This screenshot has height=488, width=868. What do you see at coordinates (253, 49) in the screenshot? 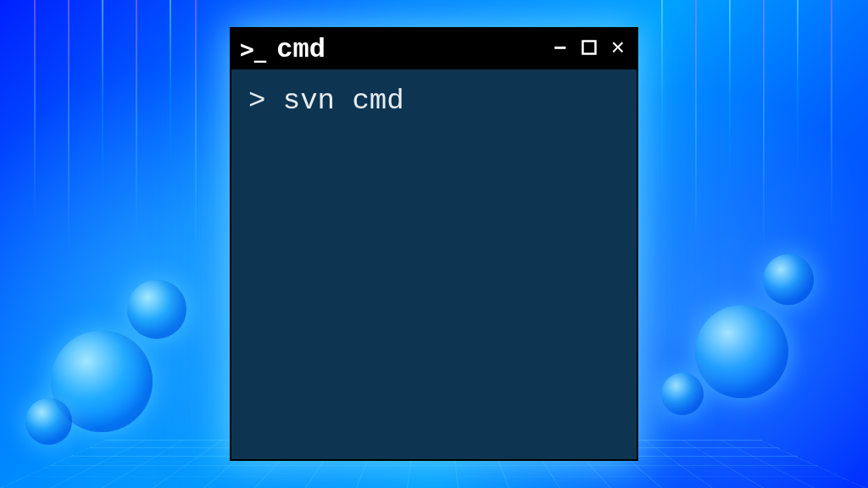
I see `prompt-icon: >_` at bounding box center [253, 49].